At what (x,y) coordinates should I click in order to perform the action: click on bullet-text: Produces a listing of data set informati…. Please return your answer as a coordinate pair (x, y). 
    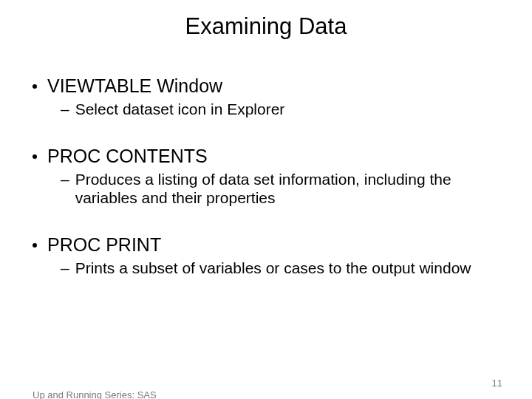
    Looking at the image, I should click on (287, 189).